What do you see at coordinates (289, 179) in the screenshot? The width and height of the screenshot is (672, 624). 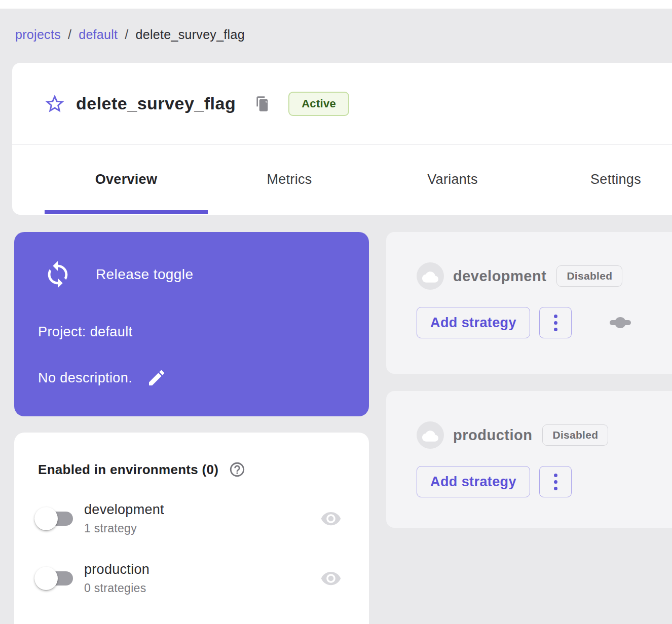 I see `tab-metrics: Metrics` at bounding box center [289, 179].